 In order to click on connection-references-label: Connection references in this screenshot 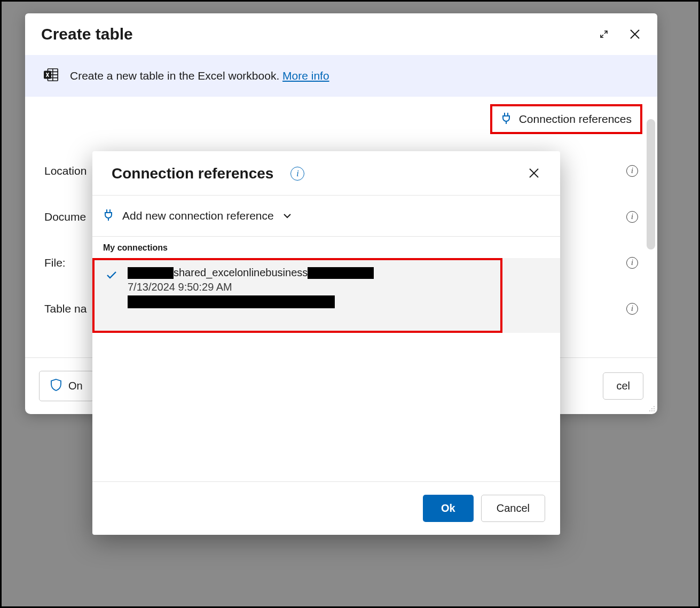, I will do `click(576, 119)`.